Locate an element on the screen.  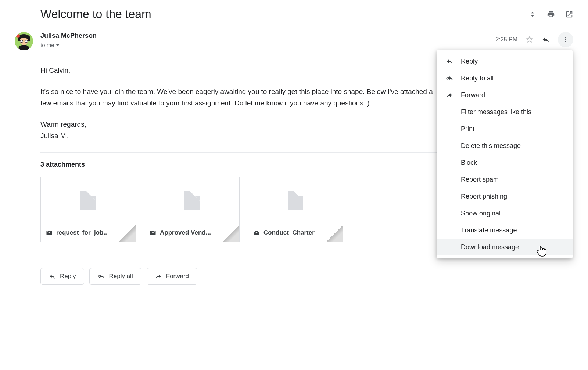
menu-label: Delete this message is located at coordinates (491, 146).